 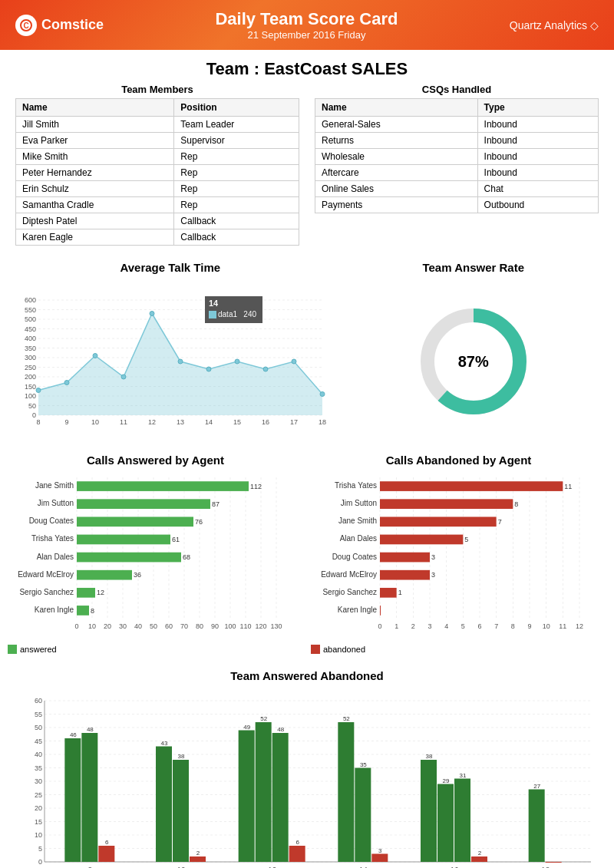 What do you see at coordinates (457, 141) in the screenshot?
I see `table-row: ReturnsInbound` at bounding box center [457, 141].